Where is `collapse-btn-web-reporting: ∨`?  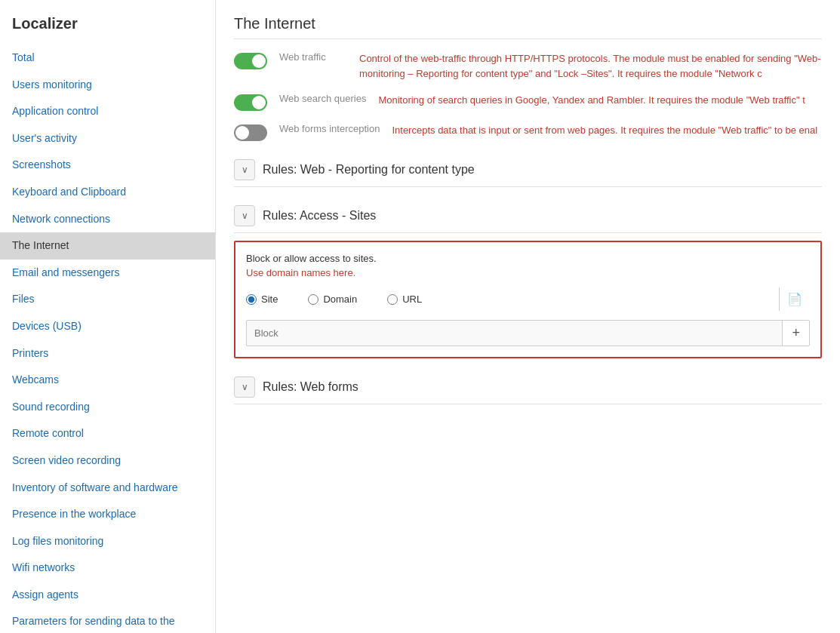
collapse-btn-web-reporting: ∨ is located at coordinates (245, 170).